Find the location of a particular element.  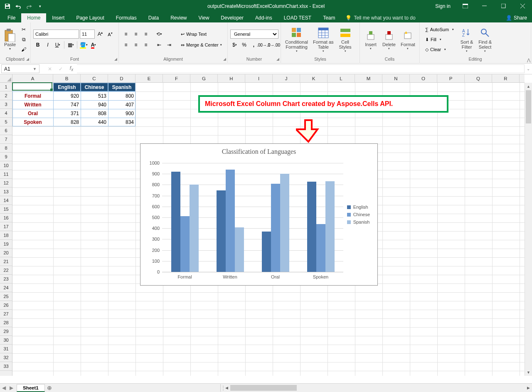

align-bottom-button: ≡ is located at coordinates (146, 34).